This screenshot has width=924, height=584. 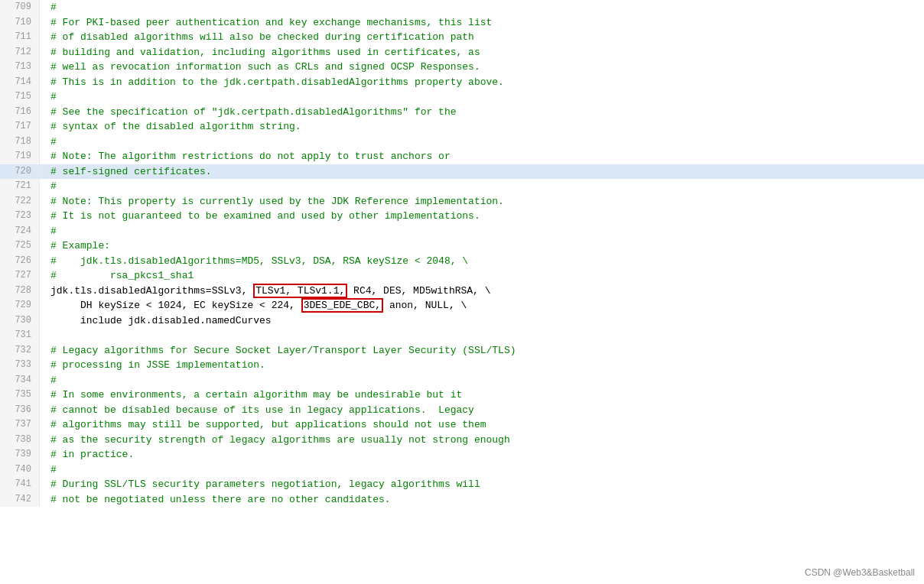 I want to click on line-content: # in practice., so click(x=87, y=455).